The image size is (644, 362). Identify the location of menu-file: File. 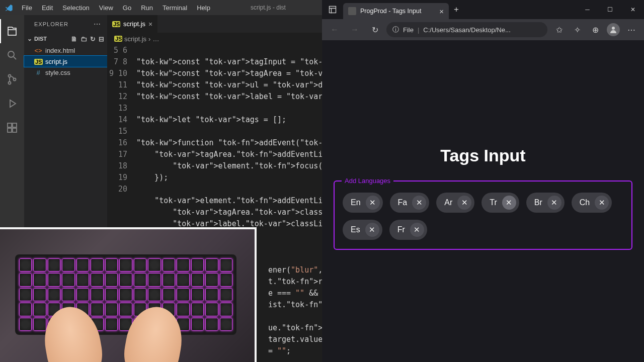
(27, 8).